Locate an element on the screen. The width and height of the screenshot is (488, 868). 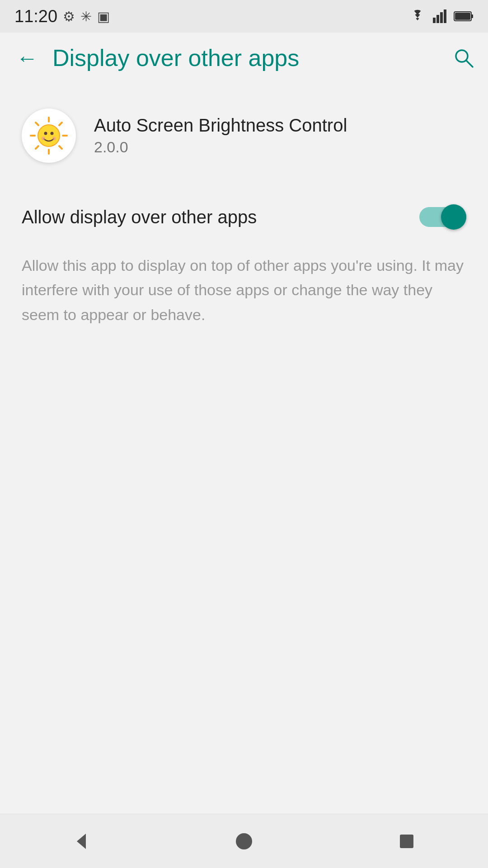
app-name: Auto Screen Brightness Control is located at coordinates (221, 126).